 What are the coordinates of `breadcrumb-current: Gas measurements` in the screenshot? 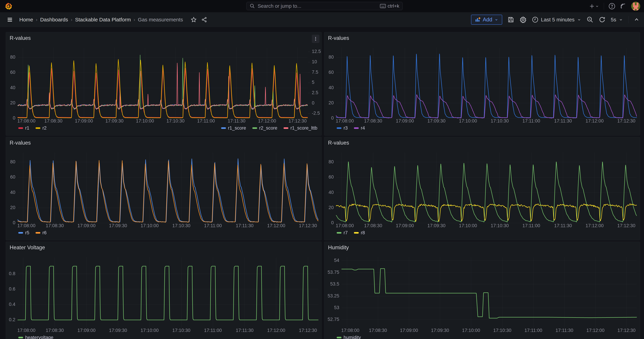 It's located at (160, 20).